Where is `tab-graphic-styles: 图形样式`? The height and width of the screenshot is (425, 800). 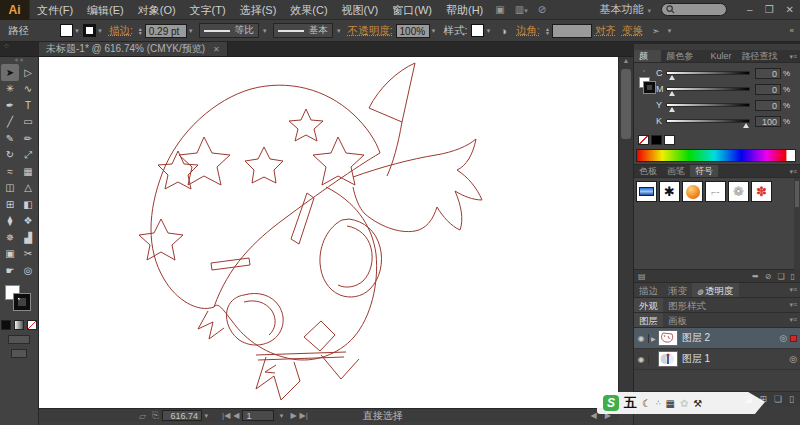 tab-graphic-styles: 图形样式 is located at coordinates (687, 305).